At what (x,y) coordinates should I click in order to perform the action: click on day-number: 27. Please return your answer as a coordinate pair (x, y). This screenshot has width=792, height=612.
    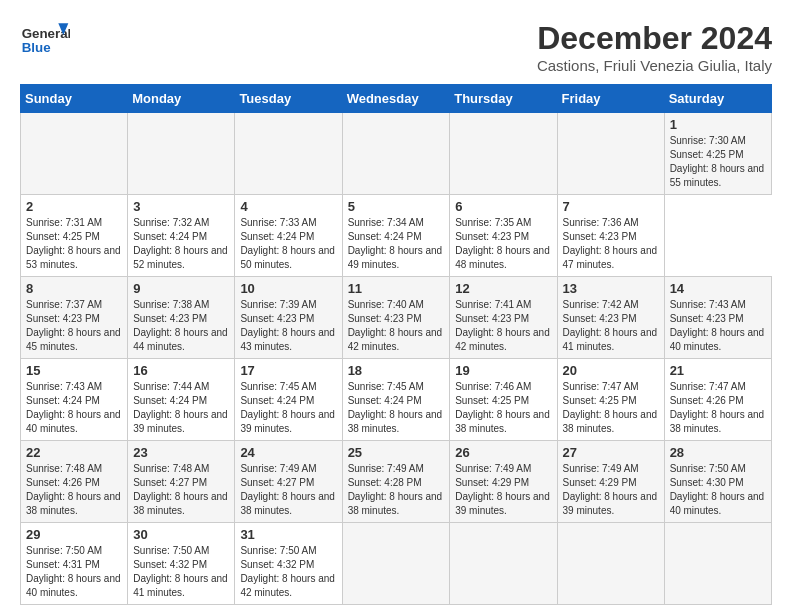
    Looking at the image, I should click on (611, 452).